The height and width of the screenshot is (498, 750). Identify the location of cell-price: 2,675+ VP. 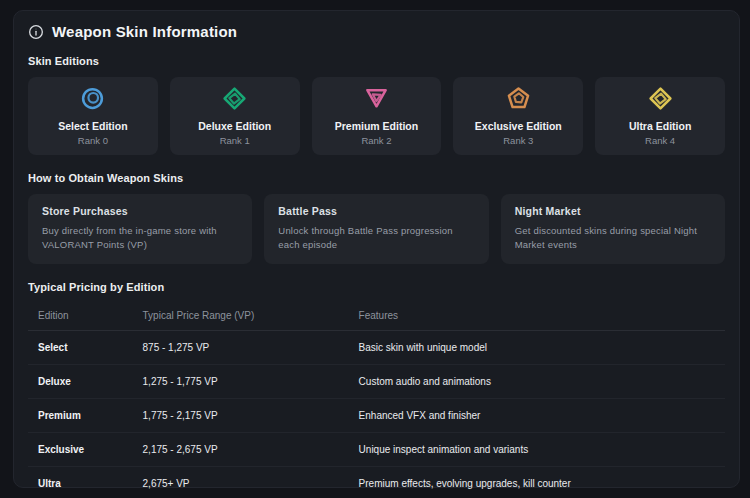
(241, 482).